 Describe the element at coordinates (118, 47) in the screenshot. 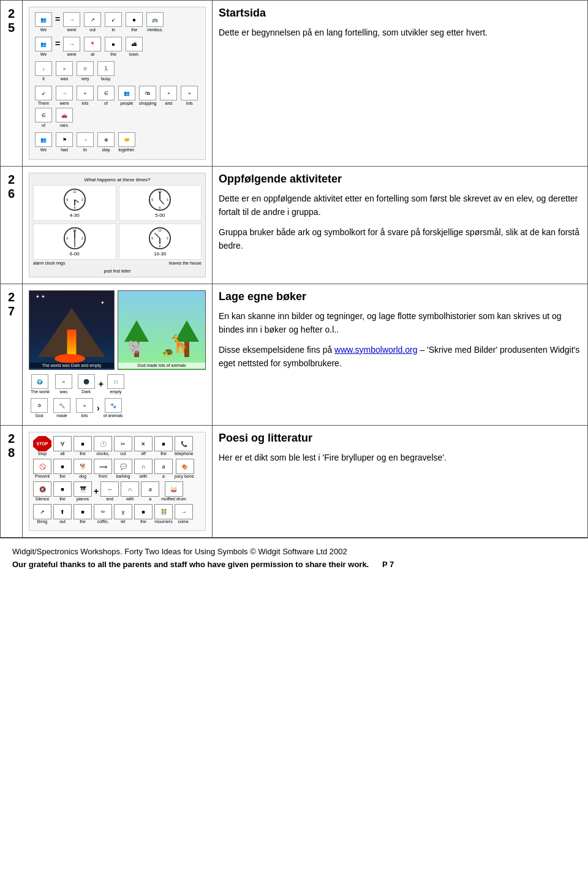

I see `symbol-line-2: 👥 We = → were 📍 at ■` at that location.